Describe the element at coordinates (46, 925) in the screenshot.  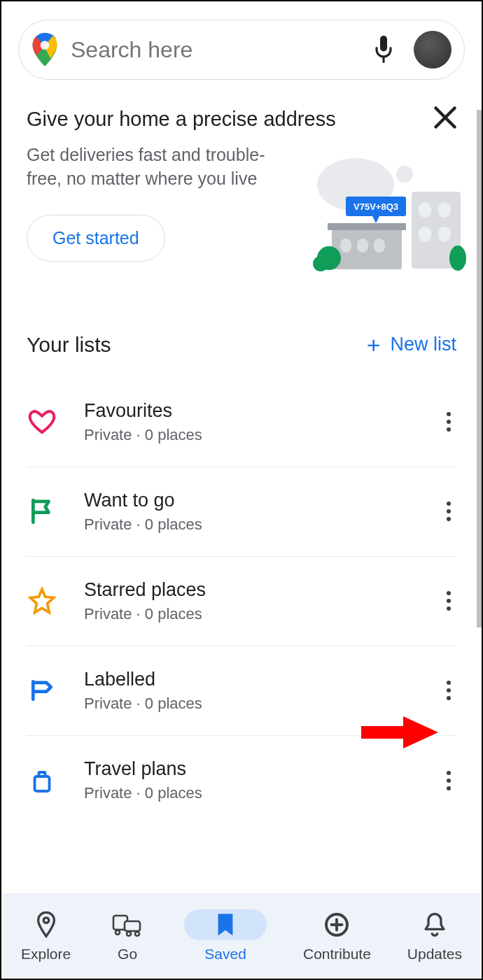
I see `pin-icon` at that location.